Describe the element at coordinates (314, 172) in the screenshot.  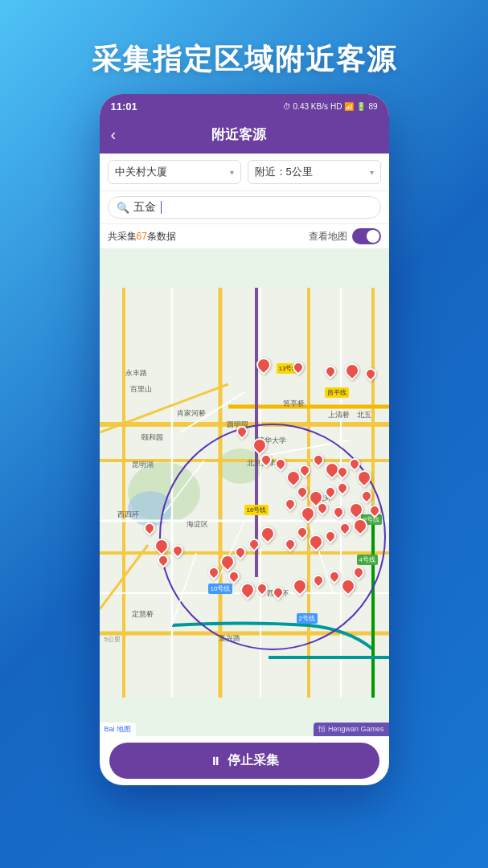
I see `distance-filter: 附近：5公里 ▾` at that location.